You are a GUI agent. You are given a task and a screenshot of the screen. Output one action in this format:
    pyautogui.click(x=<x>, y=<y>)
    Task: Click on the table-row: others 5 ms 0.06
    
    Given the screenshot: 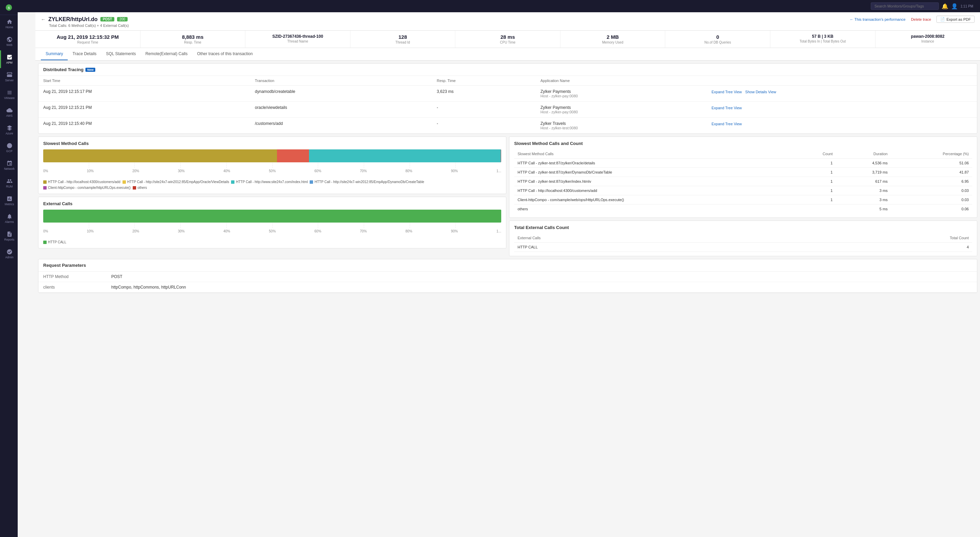 What is the action you would take?
    pyautogui.click(x=743, y=209)
    